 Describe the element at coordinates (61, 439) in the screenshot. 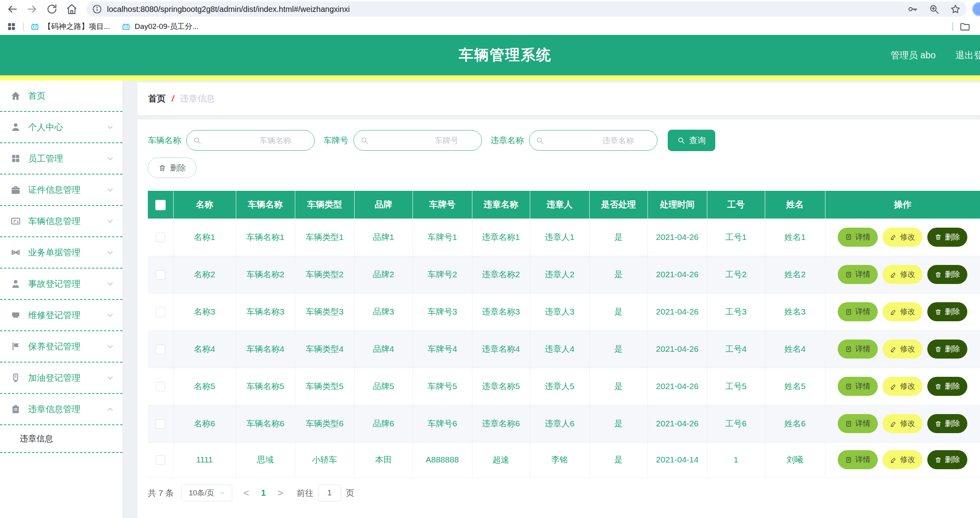

I see `sidebar-subitem-违章信息: 违章信息` at that location.